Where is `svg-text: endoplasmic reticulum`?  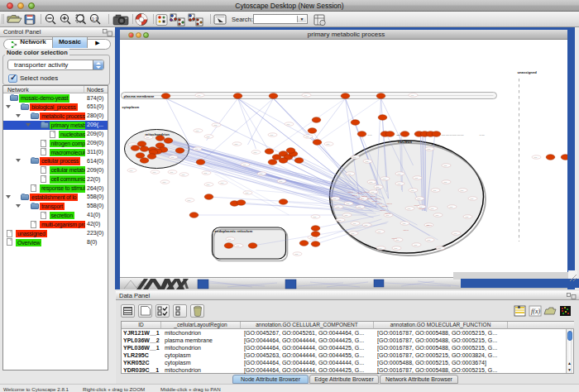
svg-text: endoplasmic reticulum is located at coordinates (234, 232).